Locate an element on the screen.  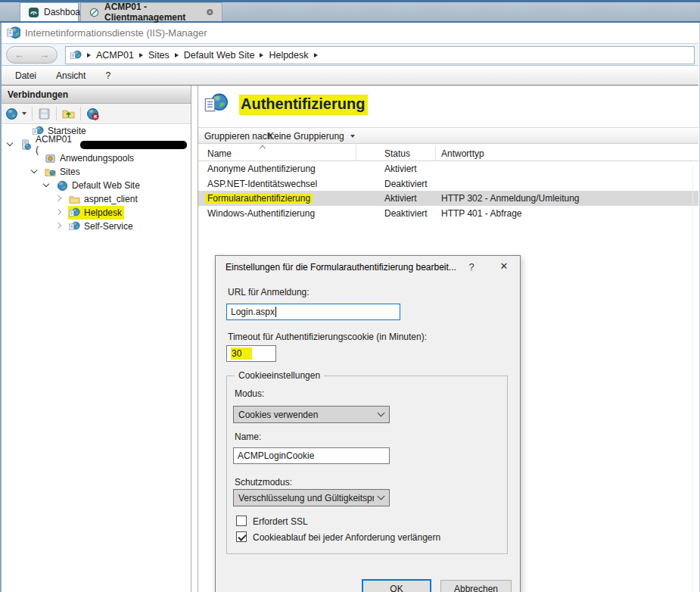
group-by-toolbar: Gruppieren nach: Keine Gruppierung is located at coordinates (448, 136).